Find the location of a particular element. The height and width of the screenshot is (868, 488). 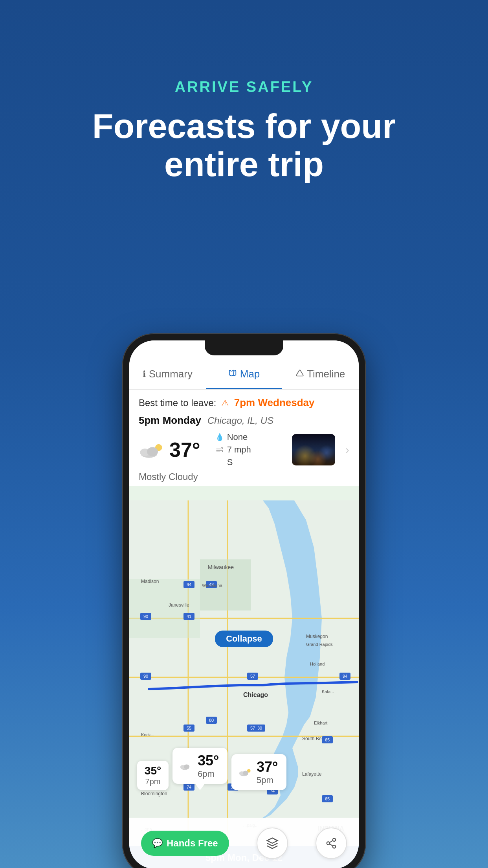

card-temp-37-5pm: 37° is located at coordinates (267, 767).